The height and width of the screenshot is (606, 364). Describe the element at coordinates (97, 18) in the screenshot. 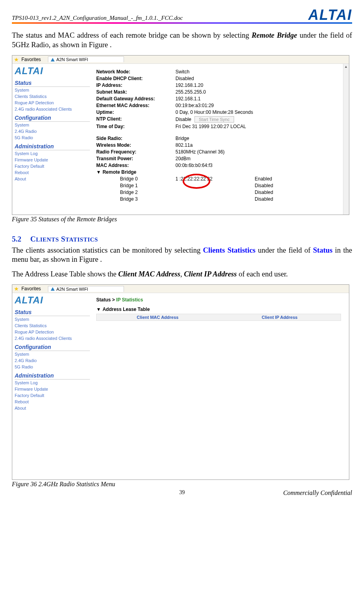

I see `document-filename: TPS10-013_rev1.2_A2N_Configuration_Manua…` at that location.